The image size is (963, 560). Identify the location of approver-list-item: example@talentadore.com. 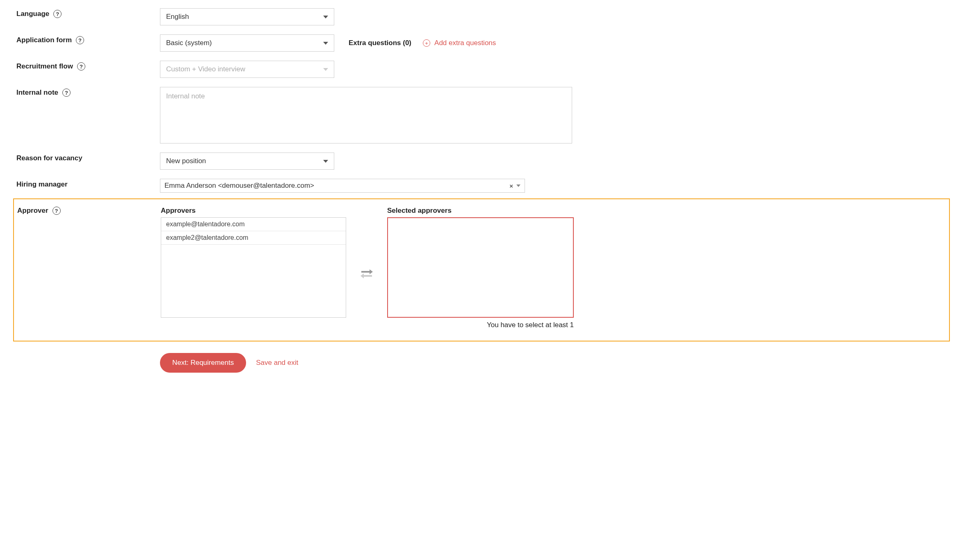
(253, 225).